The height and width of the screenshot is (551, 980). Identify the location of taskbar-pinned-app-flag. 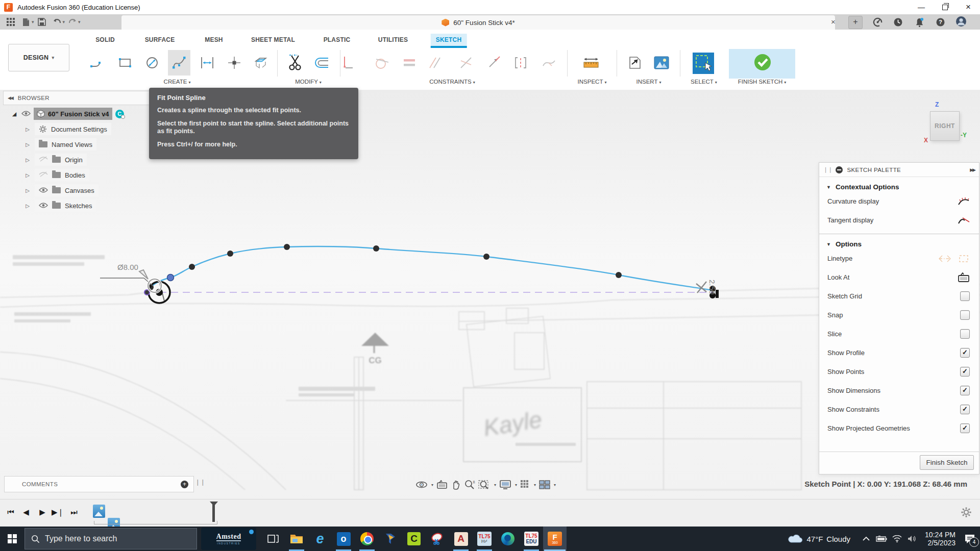
(390, 539).